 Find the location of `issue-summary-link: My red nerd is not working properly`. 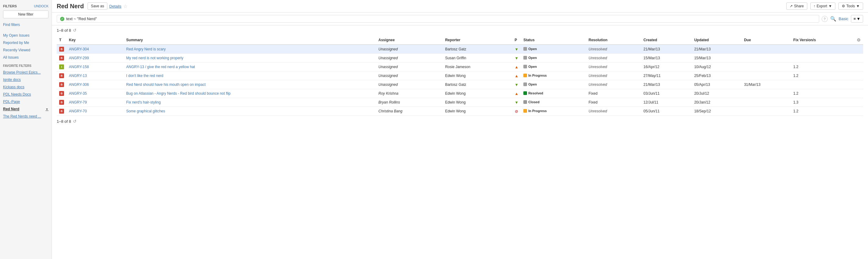

issue-summary-link: My red nerd is not working properly is located at coordinates (155, 58).